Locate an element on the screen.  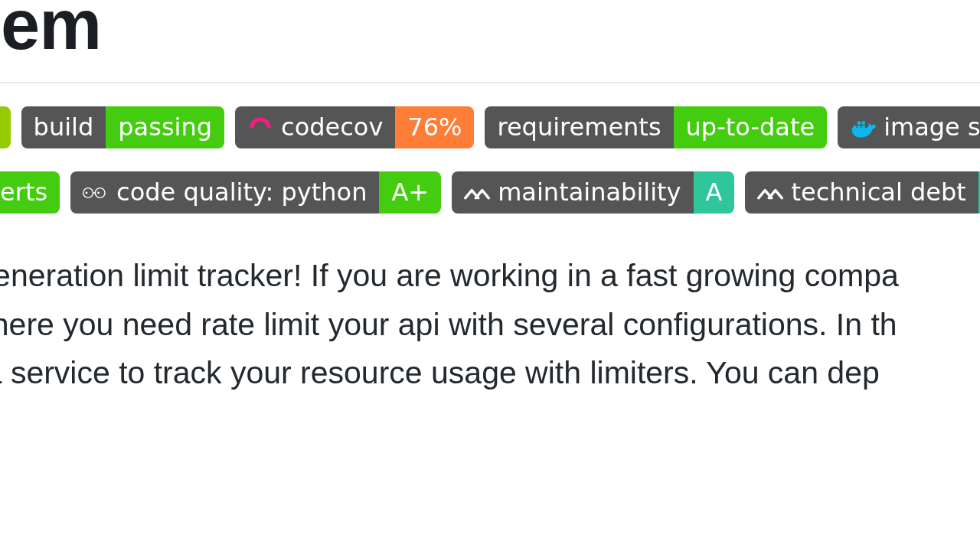
codecov-badge: codecov 76% is located at coordinates (354, 127).